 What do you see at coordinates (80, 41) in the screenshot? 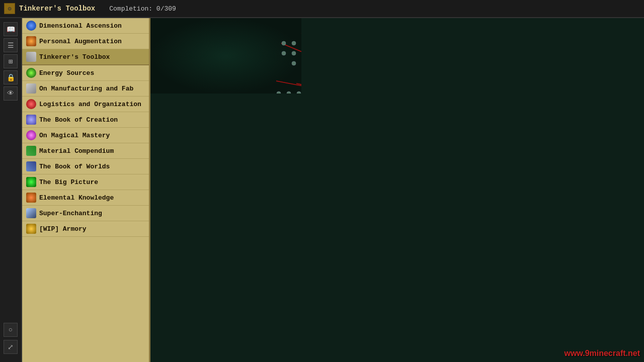
I see `personal-label: Personal Augmentation` at bounding box center [80, 41].